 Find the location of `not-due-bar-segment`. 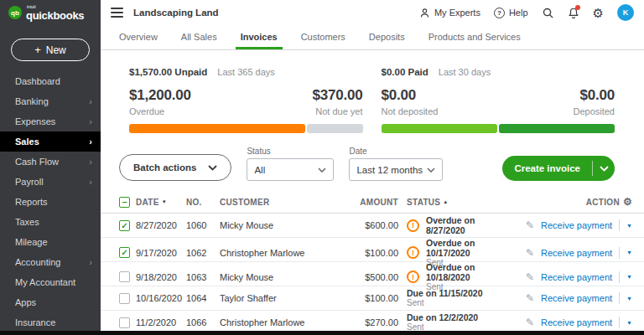

not-due-bar-segment is located at coordinates (335, 129).